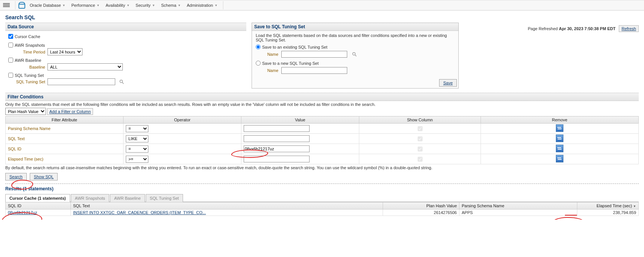 This screenshot has height=257, width=644. What do you see at coordinates (65, 139) in the screenshot?
I see `filter-attr: SQL Text` at bounding box center [65, 139].